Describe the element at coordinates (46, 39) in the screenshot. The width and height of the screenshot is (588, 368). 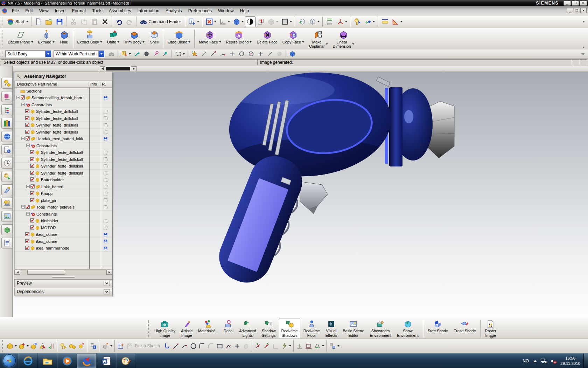
I see `extrude-button: Extrude` at that location.